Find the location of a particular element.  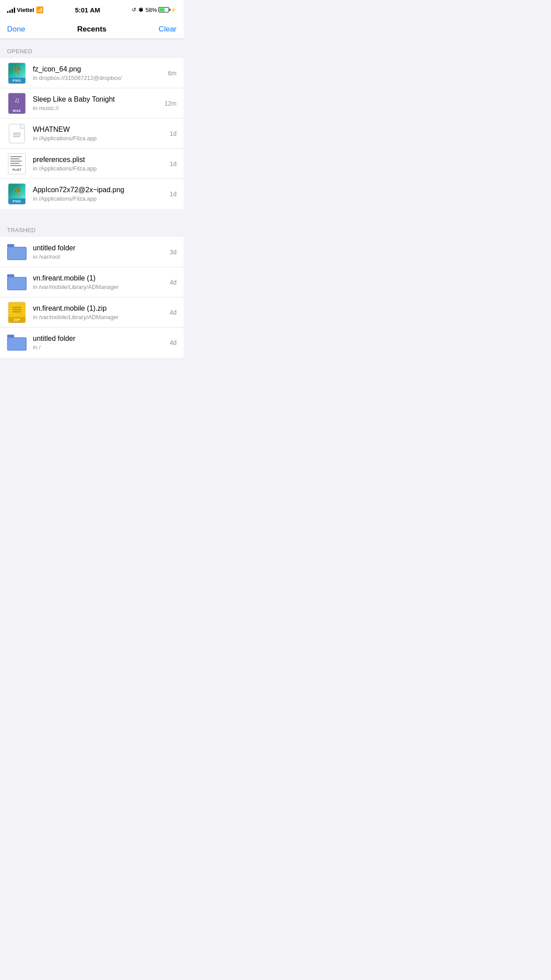

item-name: fz_icon_64.png is located at coordinates (98, 69).